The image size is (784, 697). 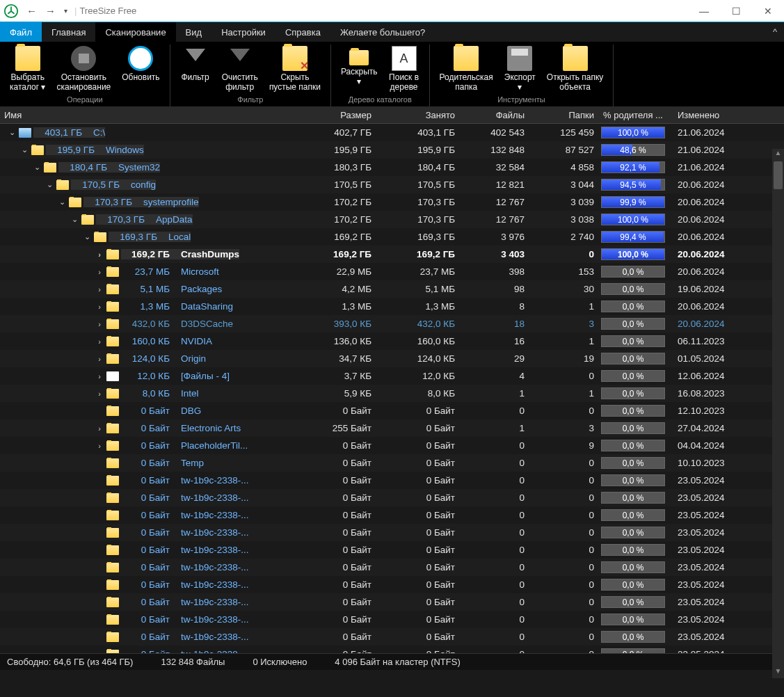 I want to click on tree-row: › 1,3 МБ DataSharing 1,3 МБ1,3 МБ810,0 %…, so click(x=392, y=306).